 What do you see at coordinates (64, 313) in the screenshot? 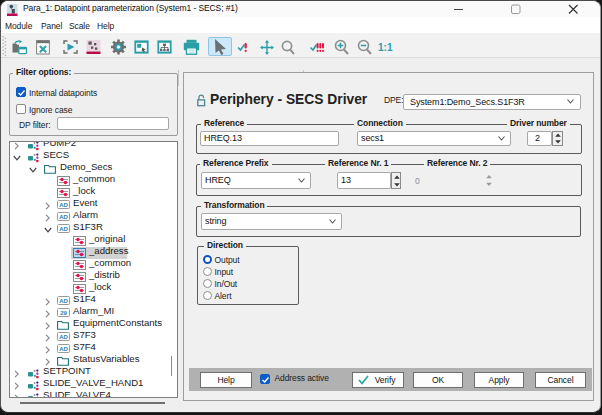
I see `svg-text: 29` at bounding box center [64, 313].